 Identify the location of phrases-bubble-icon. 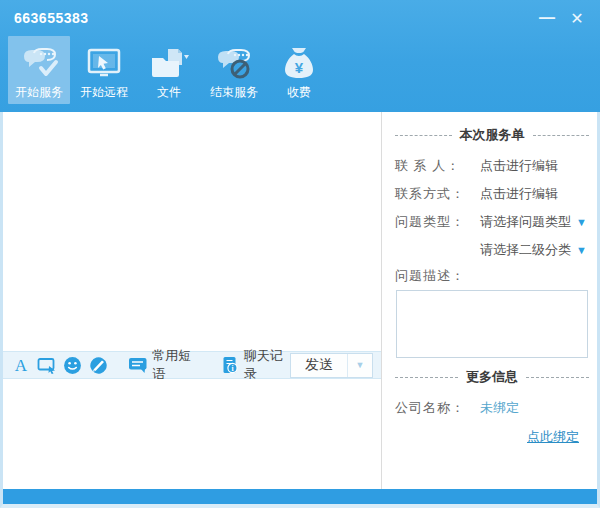
(138, 365).